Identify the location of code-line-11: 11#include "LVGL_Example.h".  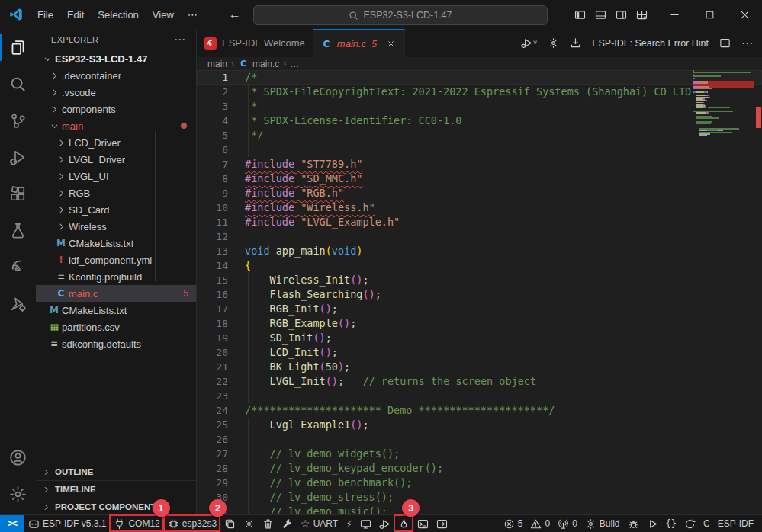
(479, 223).